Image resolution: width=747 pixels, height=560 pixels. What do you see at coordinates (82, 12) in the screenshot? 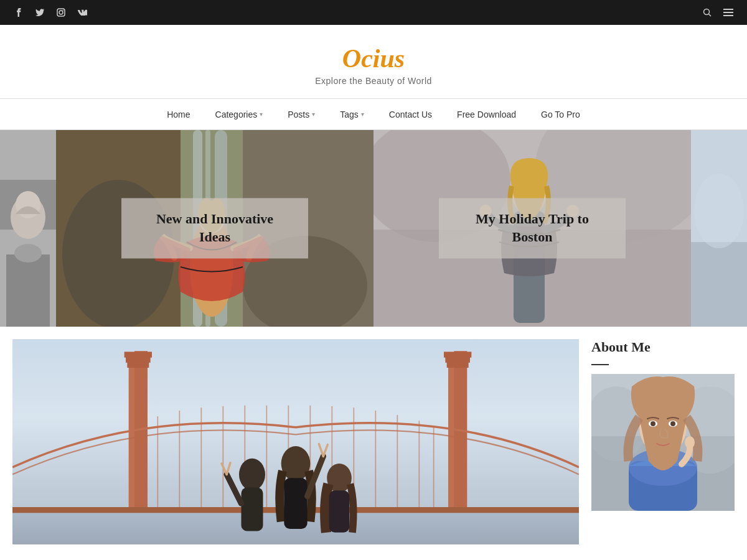
I see `vk-icon` at bounding box center [82, 12].